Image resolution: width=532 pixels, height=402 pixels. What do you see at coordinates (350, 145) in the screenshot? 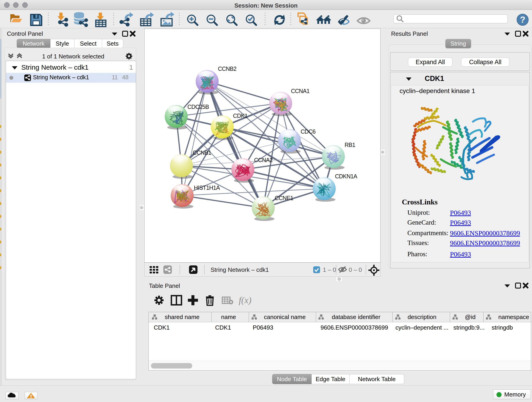
I see `svg-text: RB1` at bounding box center [350, 145].